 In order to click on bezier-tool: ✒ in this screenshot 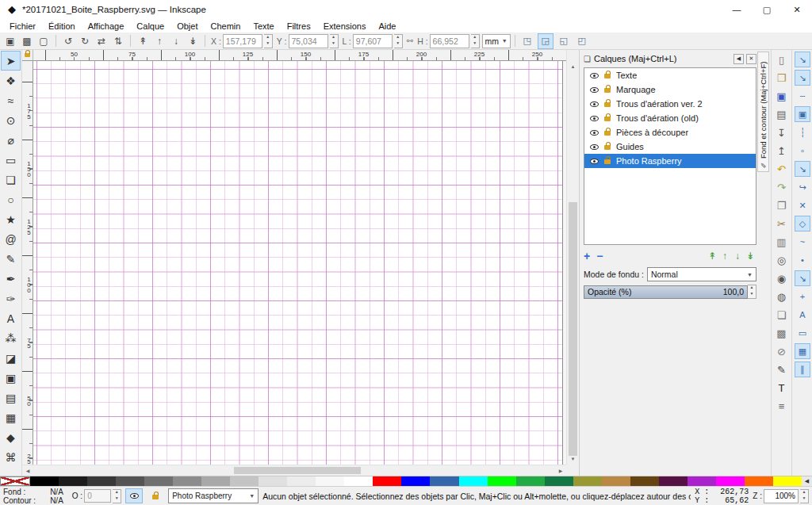, I will do `click(11, 279)`.